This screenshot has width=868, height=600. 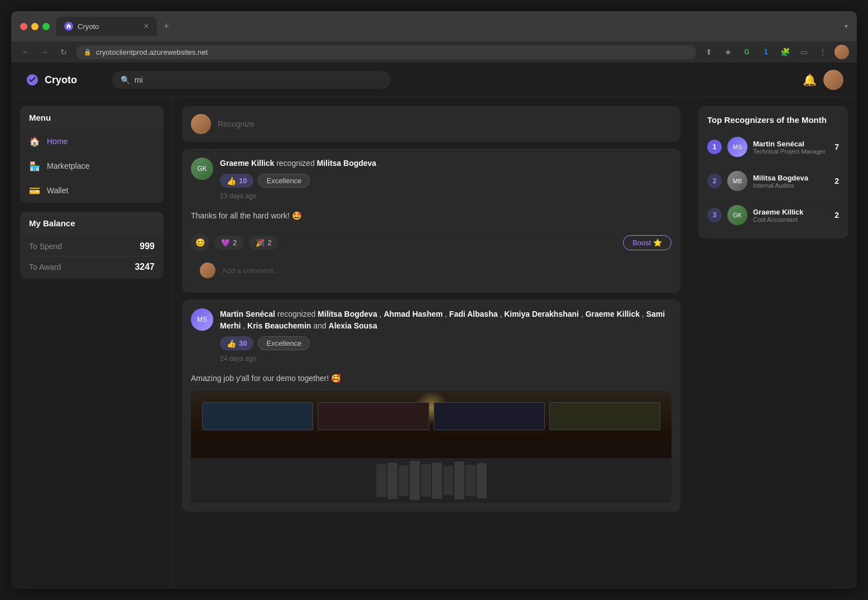 What do you see at coordinates (88, 53) in the screenshot?
I see `lock-icon: 🔒` at bounding box center [88, 53].